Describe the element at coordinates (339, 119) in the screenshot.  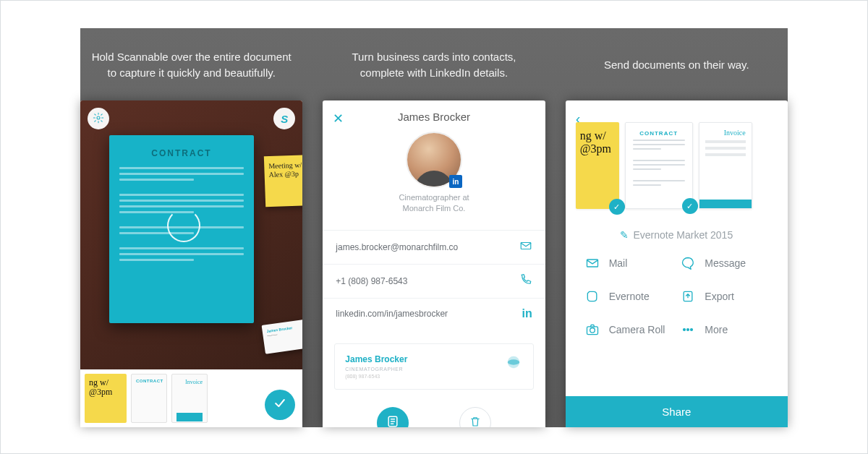
I see `close-button: ✕` at that location.